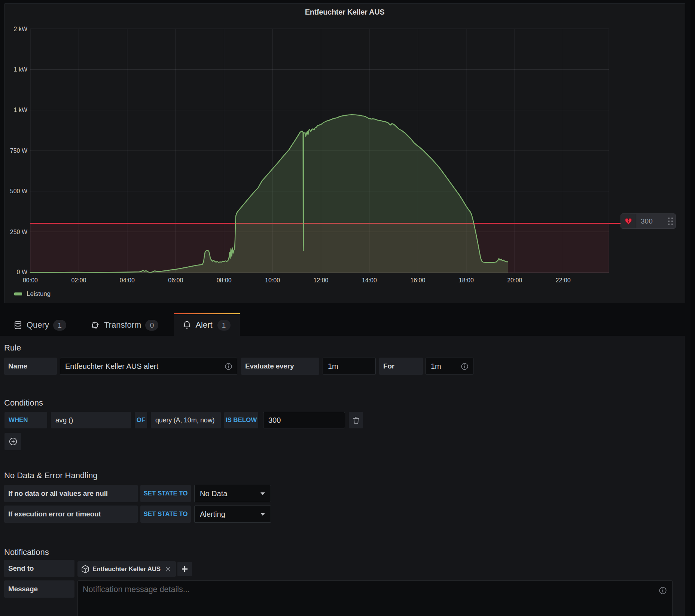  Describe the element at coordinates (127, 280) in the screenshot. I see `svg-text: 04:00` at that location.